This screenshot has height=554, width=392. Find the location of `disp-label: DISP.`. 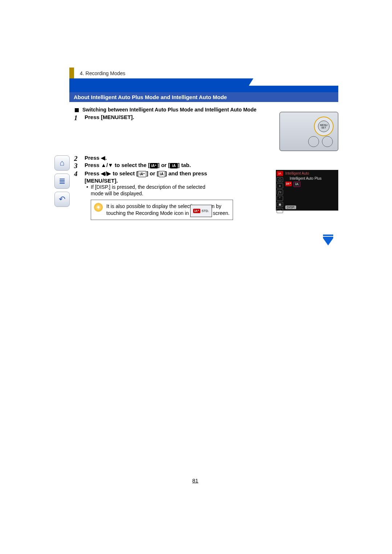

disp-label: DISP. is located at coordinates (291, 207).